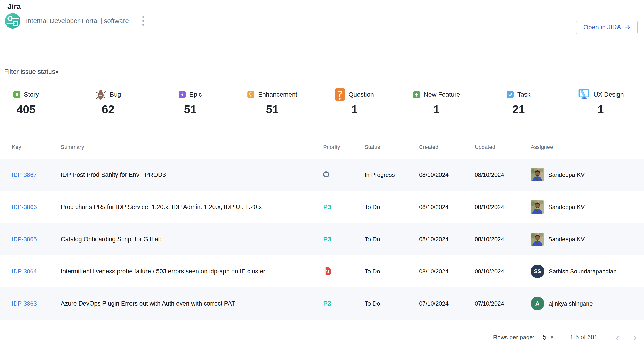 This screenshot has height=345, width=644. Describe the element at coordinates (192, 239) in the screenshot. I see `issue-summary: Catalog Onboarding Script for GitLab` at that location.